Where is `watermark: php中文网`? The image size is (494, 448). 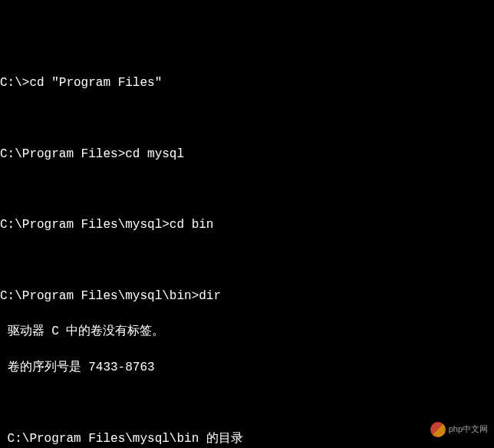
watermark: php中文网 is located at coordinates (459, 430).